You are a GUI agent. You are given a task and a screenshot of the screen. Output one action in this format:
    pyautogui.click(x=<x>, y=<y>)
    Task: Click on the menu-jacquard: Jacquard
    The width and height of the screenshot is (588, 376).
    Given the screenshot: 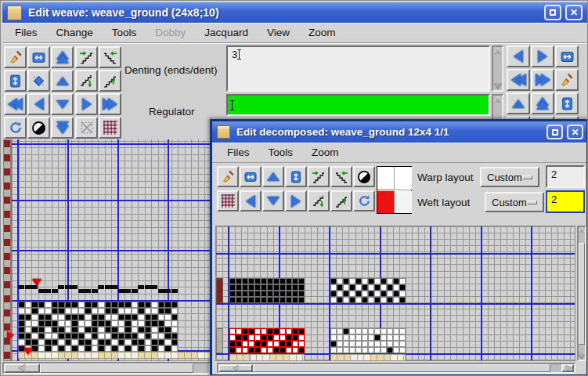 What is the action you would take?
    pyautogui.click(x=226, y=33)
    